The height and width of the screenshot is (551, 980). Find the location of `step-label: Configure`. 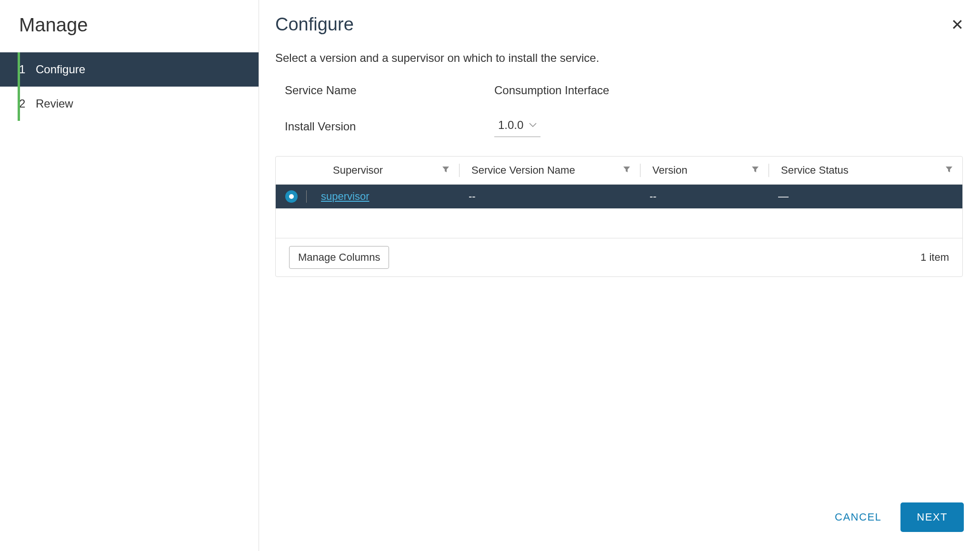

step-label: Configure is located at coordinates (60, 69).